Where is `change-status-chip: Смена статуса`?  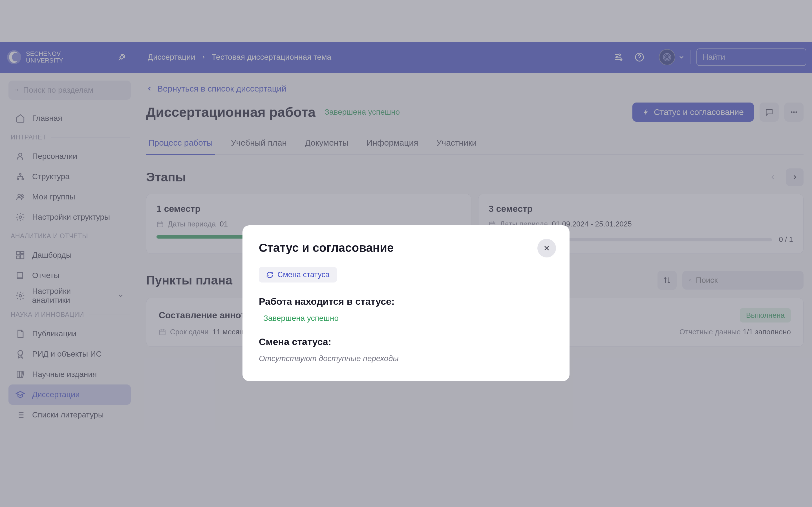 change-status-chip: Смена статуса is located at coordinates (298, 275).